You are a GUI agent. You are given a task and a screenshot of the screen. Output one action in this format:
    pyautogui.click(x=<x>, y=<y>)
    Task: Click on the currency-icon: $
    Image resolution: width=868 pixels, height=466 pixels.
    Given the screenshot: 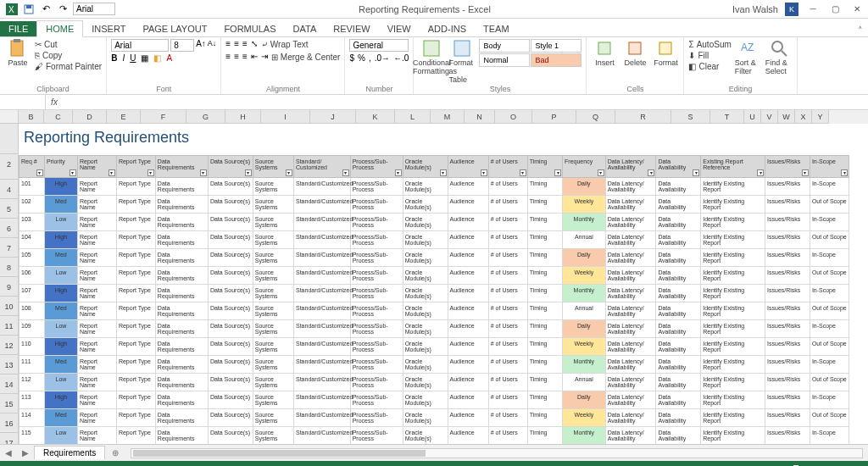 What is the action you would take?
    pyautogui.click(x=352, y=58)
    